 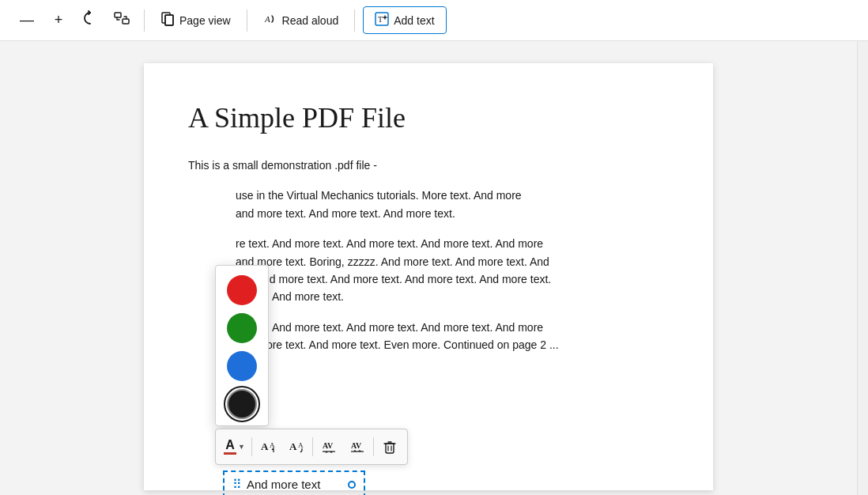 What do you see at coordinates (295, 484) in the screenshot?
I see `text-box-text: And more text` at bounding box center [295, 484].